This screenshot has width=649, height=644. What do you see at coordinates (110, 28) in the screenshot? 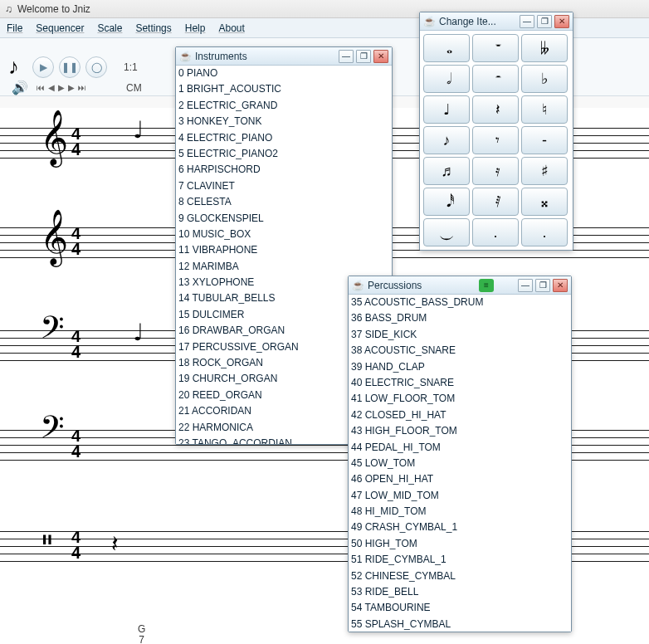
I see `menu-scale: Scale` at bounding box center [110, 28].